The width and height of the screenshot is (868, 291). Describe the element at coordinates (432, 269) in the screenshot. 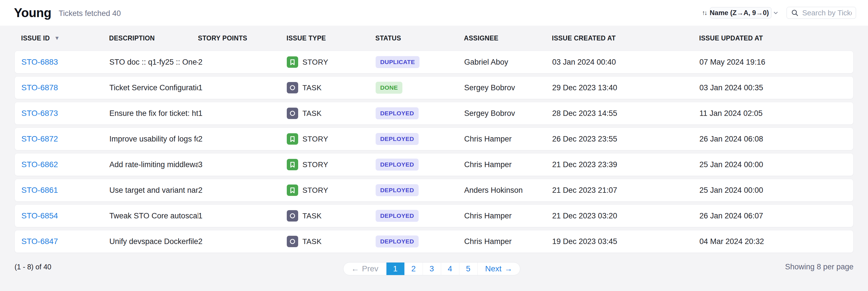

I see `page-button-3: 3` at that location.